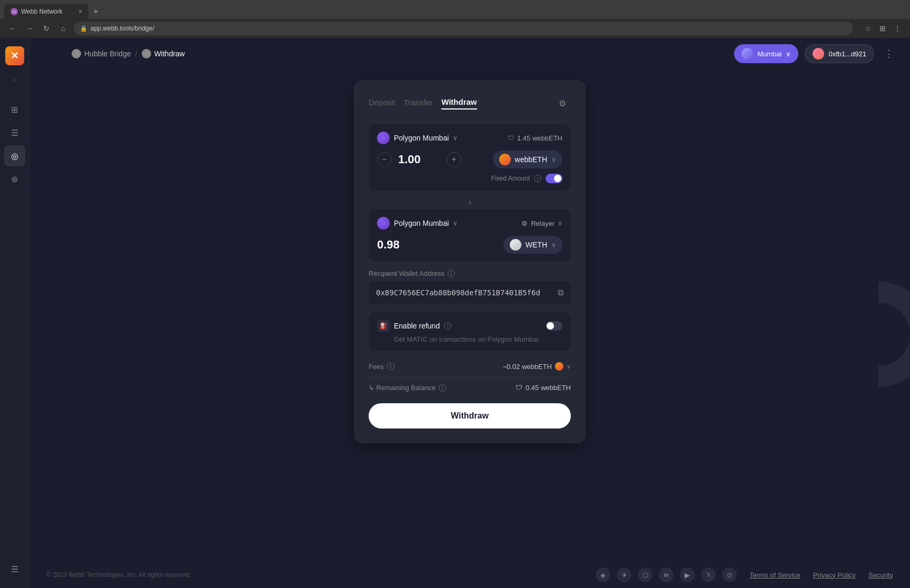 This screenshot has width=910, height=588. What do you see at coordinates (421, 138) in the screenshot?
I see `source-chain-name: Polygon Mumbai` at bounding box center [421, 138].